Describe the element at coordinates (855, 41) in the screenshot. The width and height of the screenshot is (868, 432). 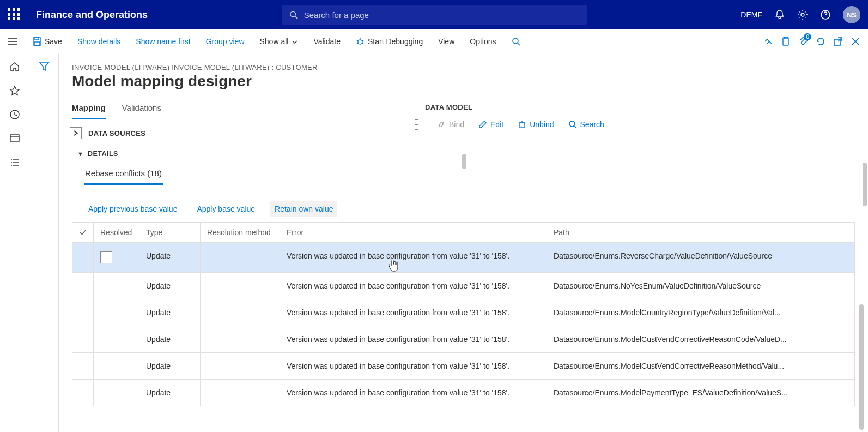
I see `close-icon` at that location.